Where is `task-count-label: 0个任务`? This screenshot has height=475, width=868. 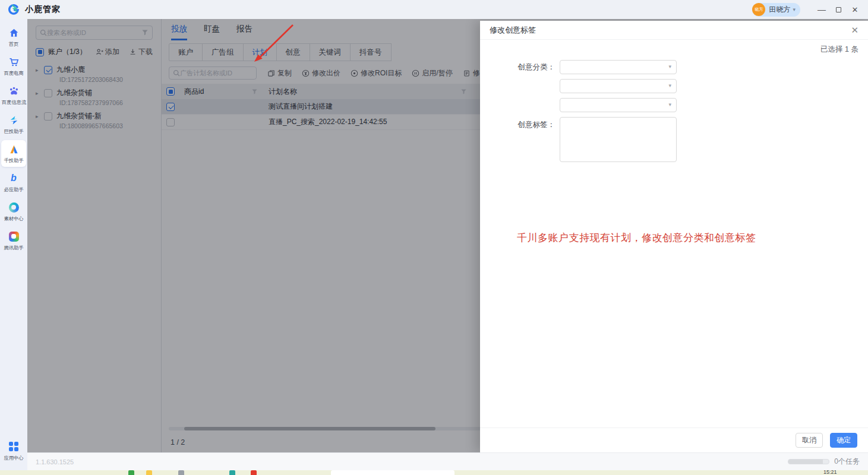
task-count-label: 0个任务 is located at coordinates (847, 462).